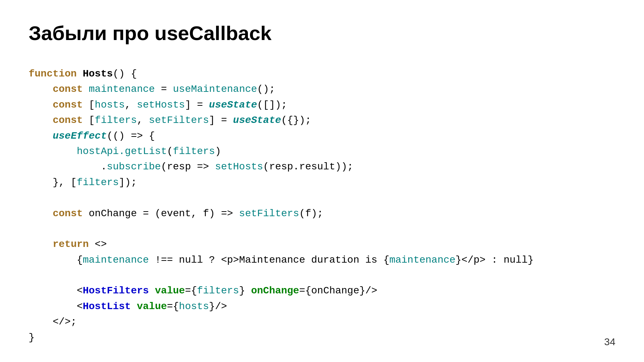 The width and height of the screenshot is (644, 362). I want to click on code-line-11: {maintenance !== null ? <p>Maintenance d…, so click(322, 260).